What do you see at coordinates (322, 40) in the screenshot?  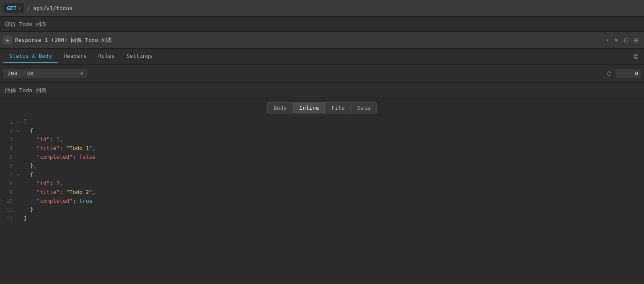 I see `response-header: + Response 1 (200) 回傳 Todo 列表 ▾ ✕ ⊡ ⊞` at bounding box center [322, 40].